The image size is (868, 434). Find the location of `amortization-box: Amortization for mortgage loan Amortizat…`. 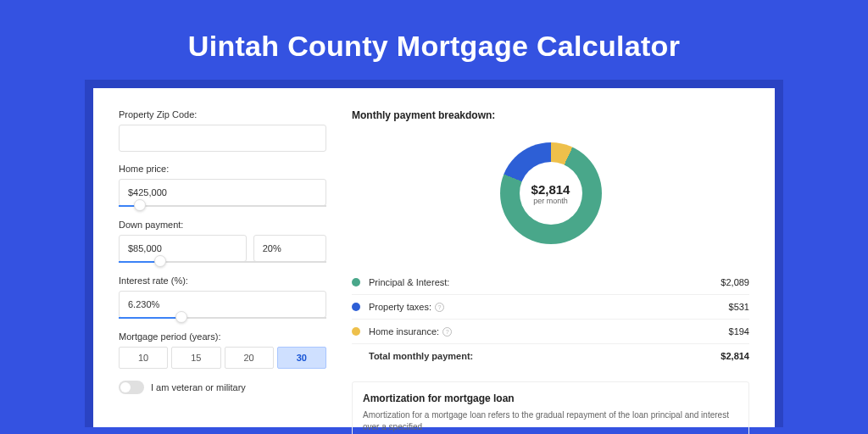

amortization-box: Amortization for mortgage loan Amortizat… is located at coordinates (551, 408).